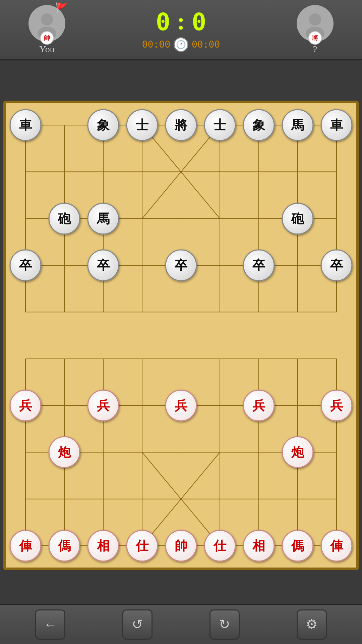 This screenshot has height=644, width=362. What do you see at coordinates (312, 625) in the screenshot?
I see `settings-button: ⚙` at bounding box center [312, 625].